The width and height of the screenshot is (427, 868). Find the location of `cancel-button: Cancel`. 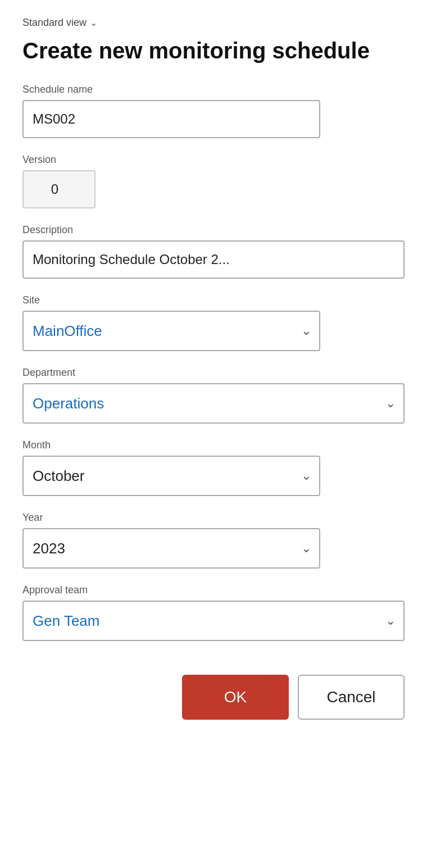

cancel-button: Cancel is located at coordinates (351, 697).